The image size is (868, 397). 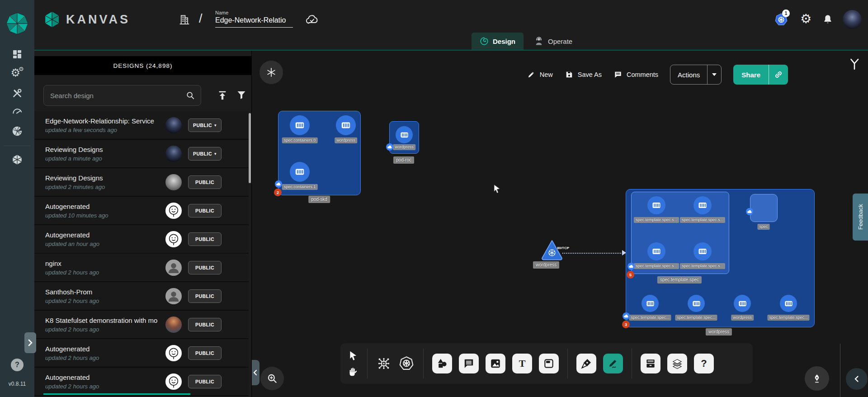 What do you see at coordinates (522, 364) in the screenshot?
I see `text-tool: T` at bounding box center [522, 364].